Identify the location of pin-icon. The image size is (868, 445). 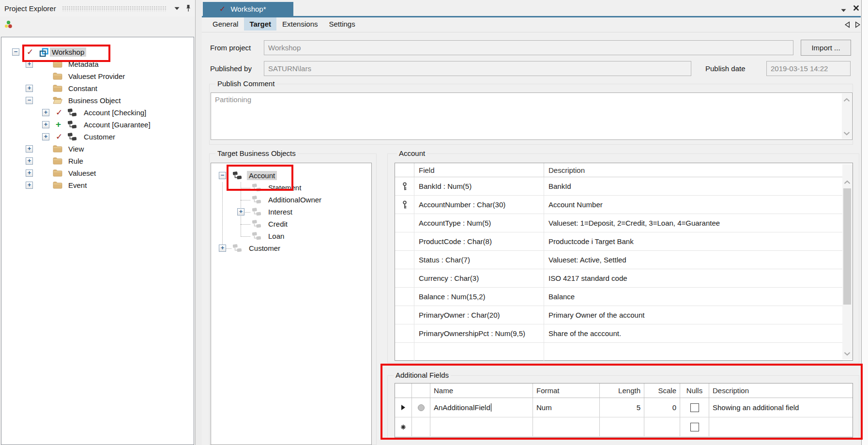
(188, 8).